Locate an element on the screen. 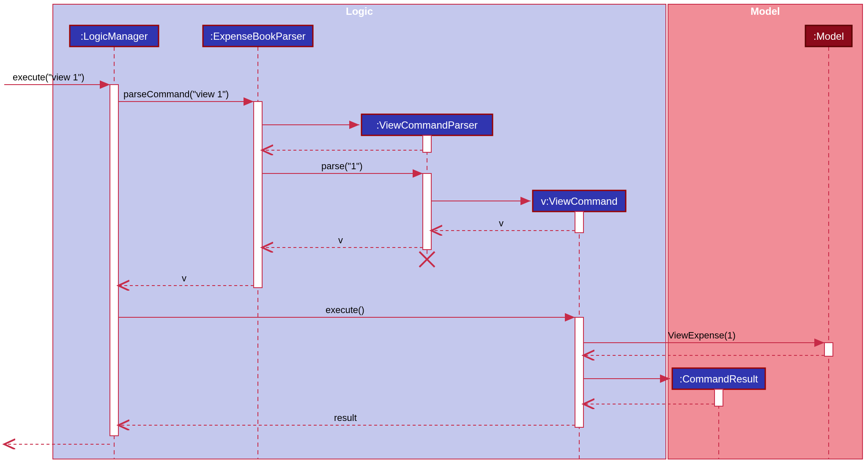 The height and width of the screenshot is (462, 868). msg-parse-label: parse("1") is located at coordinates (342, 166).